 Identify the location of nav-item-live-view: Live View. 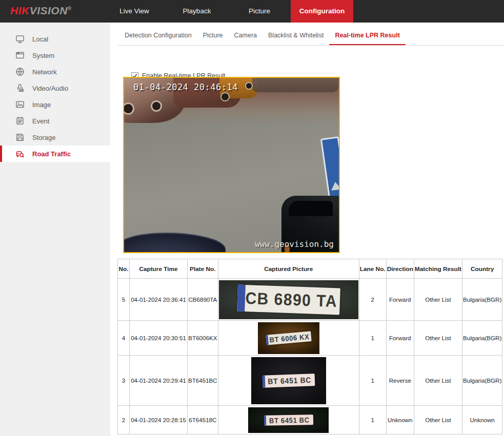
(134, 11).